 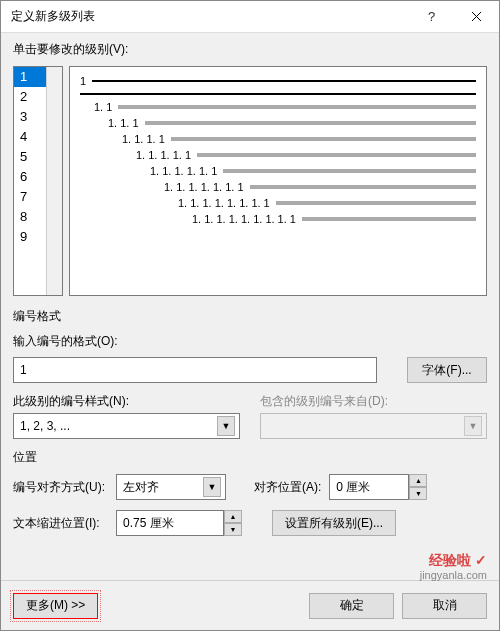 I want to click on include-from-select: ▼, so click(x=374, y=426).